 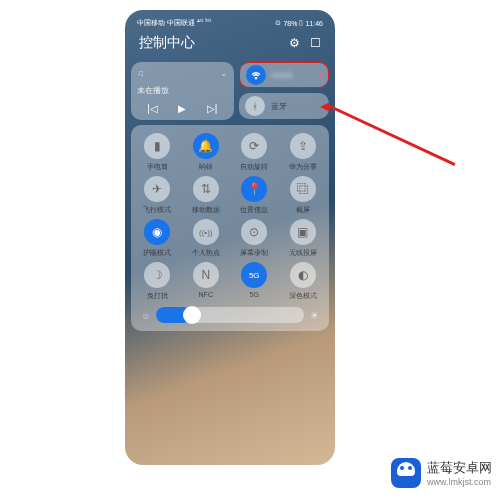 What do you see at coordinates (182, 108) in the screenshot?
I see `play-button: ▶` at bounding box center [182, 108].